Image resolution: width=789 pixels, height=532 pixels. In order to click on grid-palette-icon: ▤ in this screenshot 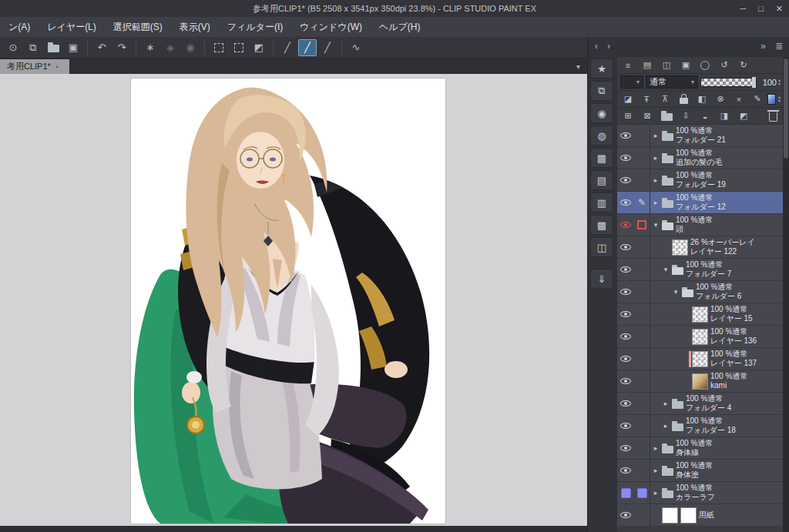, I will do `click(602, 180)`.